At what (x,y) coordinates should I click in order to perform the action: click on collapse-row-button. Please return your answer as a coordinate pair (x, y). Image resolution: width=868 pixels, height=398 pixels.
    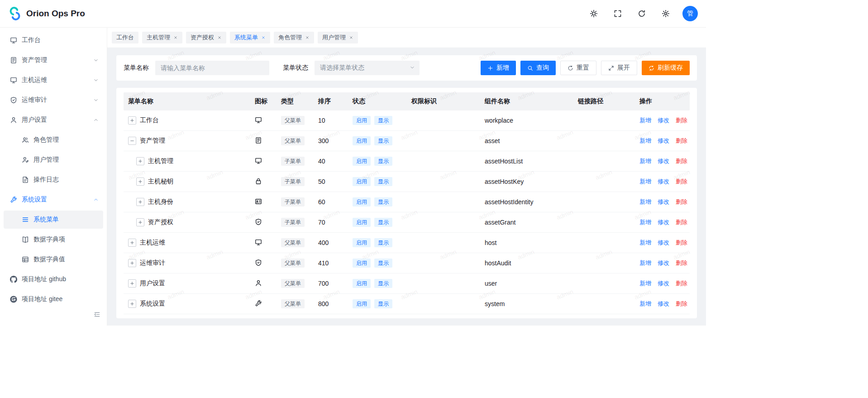
    Looking at the image, I should click on (132, 141).